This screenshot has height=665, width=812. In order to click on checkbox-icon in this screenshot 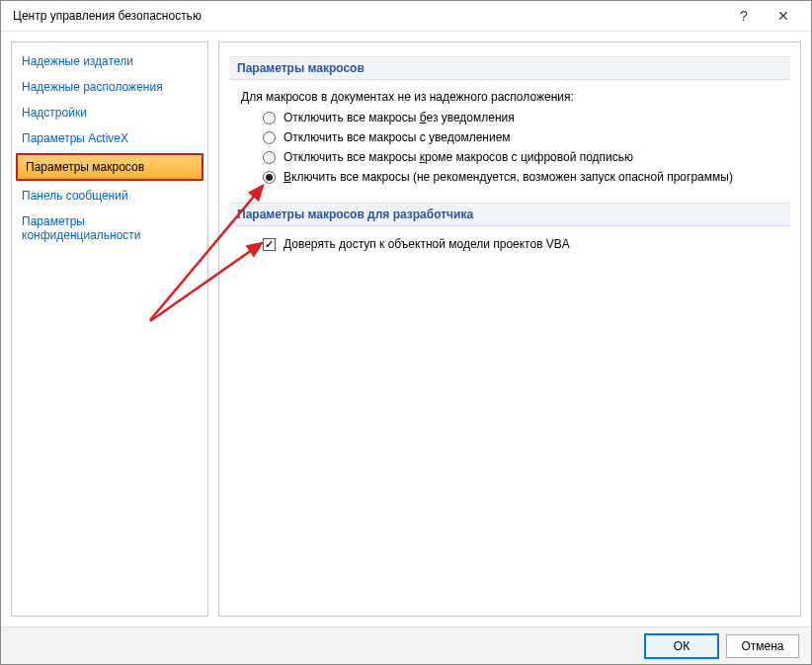, I will do `click(269, 245)`.